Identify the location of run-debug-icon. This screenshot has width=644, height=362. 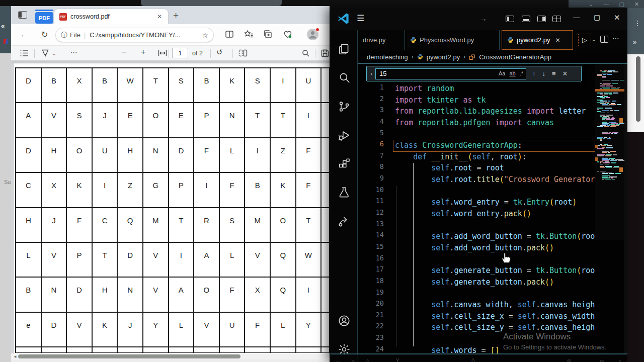
(344, 135).